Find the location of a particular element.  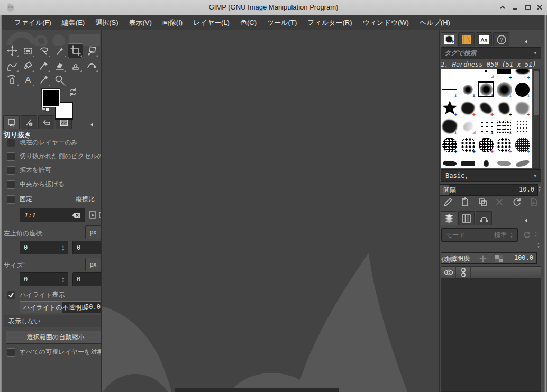

highlight-opacity-slider: ハイライトの不透明度 50.0 is located at coordinates (60, 307).